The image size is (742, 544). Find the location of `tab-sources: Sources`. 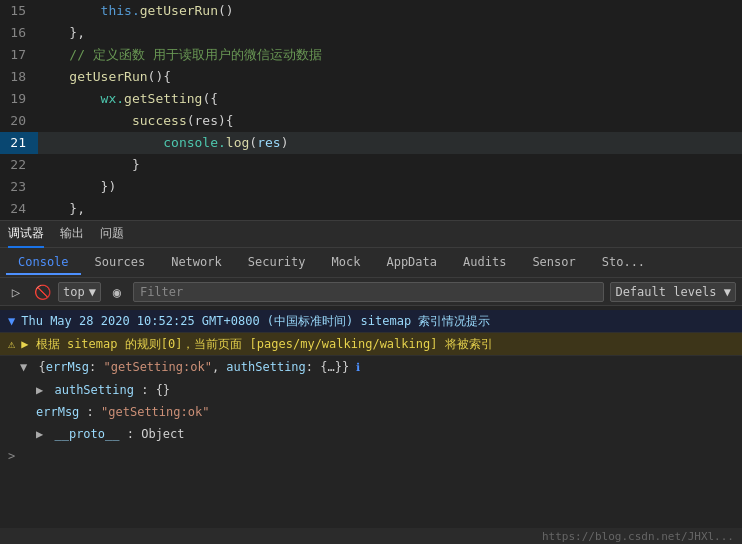

tab-sources: Sources is located at coordinates (120, 263).